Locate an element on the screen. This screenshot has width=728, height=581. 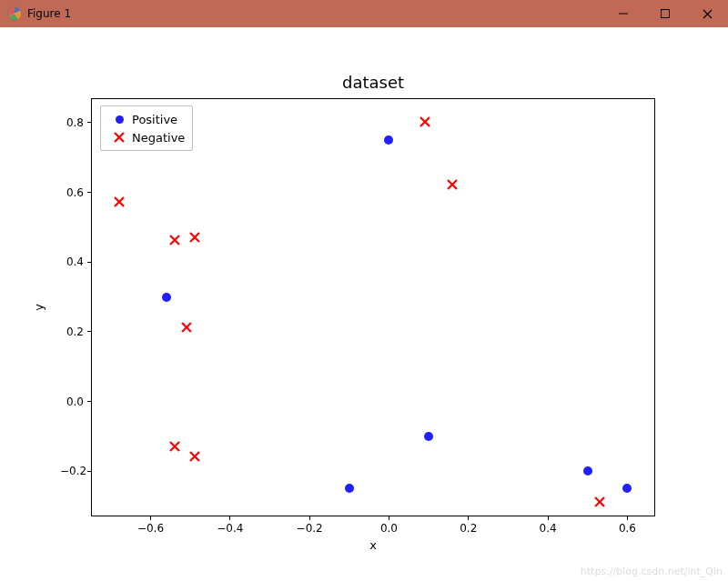
x-tick-label: 0.2 is located at coordinates (468, 528).